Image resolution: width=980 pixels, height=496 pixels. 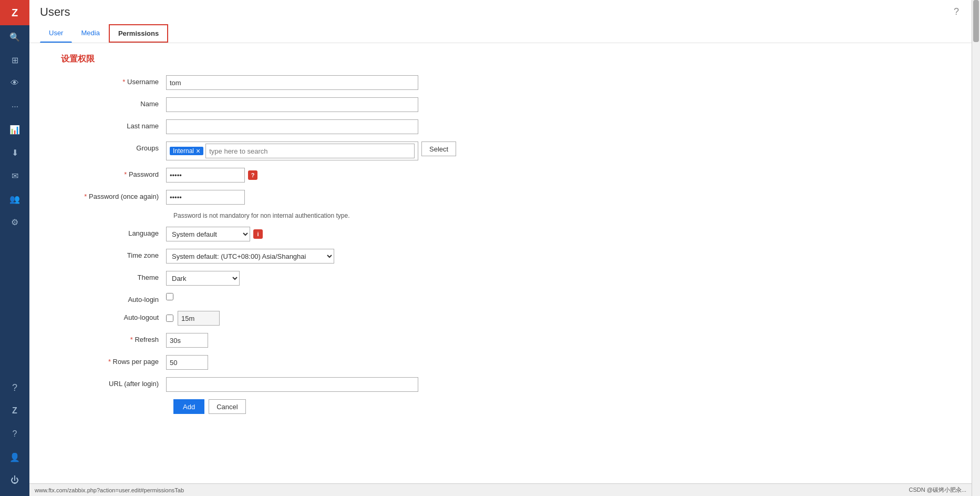 What do you see at coordinates (250, 256) in the screenshot?
I see `timezone-select: System default: (UTC+08:00) Asia/Shangha…` at bounding box center [250, 256].